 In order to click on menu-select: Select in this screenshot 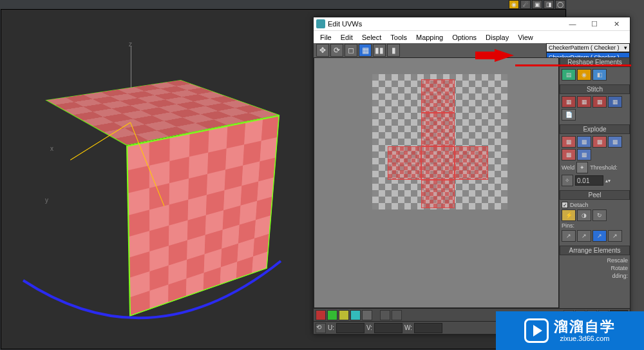, I will do `click(372, 37)`.